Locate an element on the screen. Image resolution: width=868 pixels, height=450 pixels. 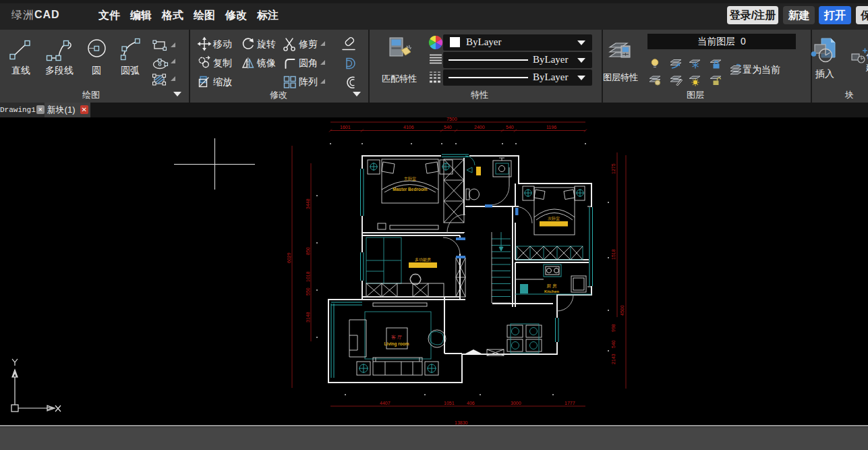
svg-text: 1518 is located at coordinates (614, 254).